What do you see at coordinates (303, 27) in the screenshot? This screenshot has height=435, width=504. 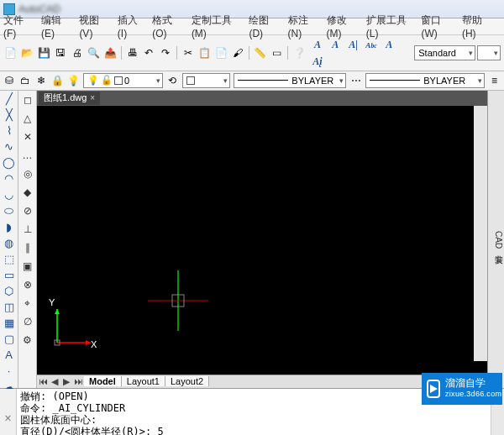 I see `menu-dim: 标注(N)` at bounding box center [303, 27].